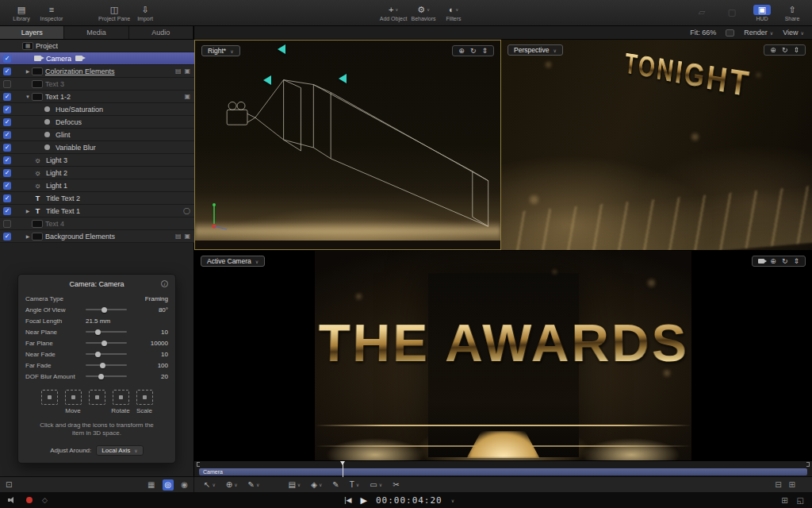  I want to click on viewport-perspective-menu: Perspective∨, so click(535, 50).